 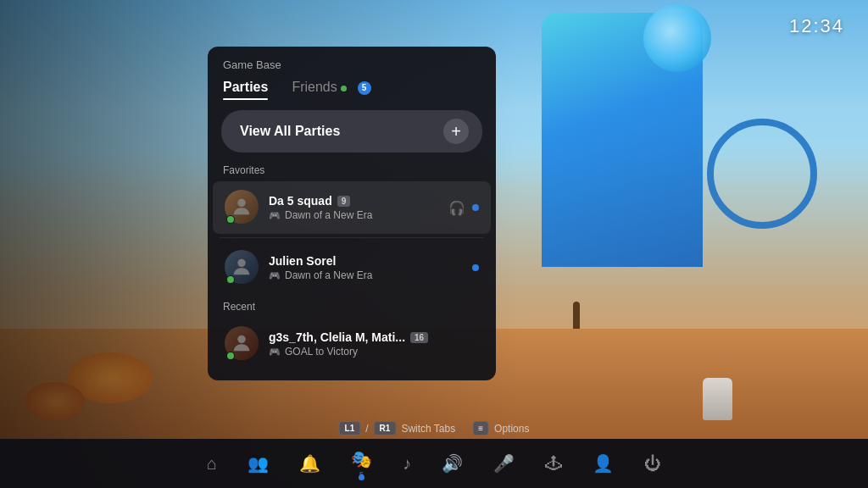 What do you see at coordinates (212, 464) in the screenshot?
I see `home-icon: ⌂` at bounding box center [212, 464].